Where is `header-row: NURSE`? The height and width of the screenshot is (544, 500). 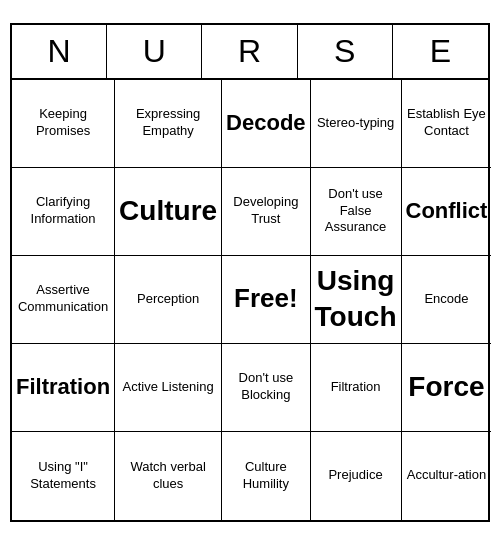 header-row: NURSE is located at coordinates (250, 52).